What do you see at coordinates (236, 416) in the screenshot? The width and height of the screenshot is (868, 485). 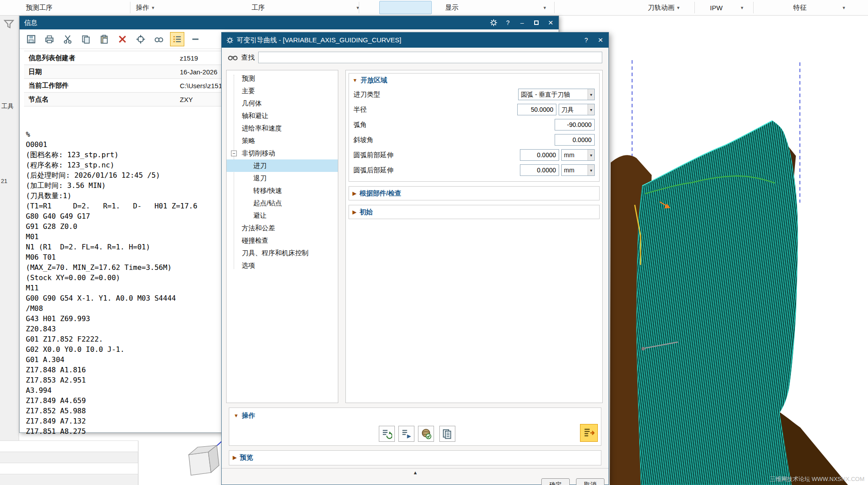 I see `section-expanded-icon: ▼` at bounding box center [236, 416].